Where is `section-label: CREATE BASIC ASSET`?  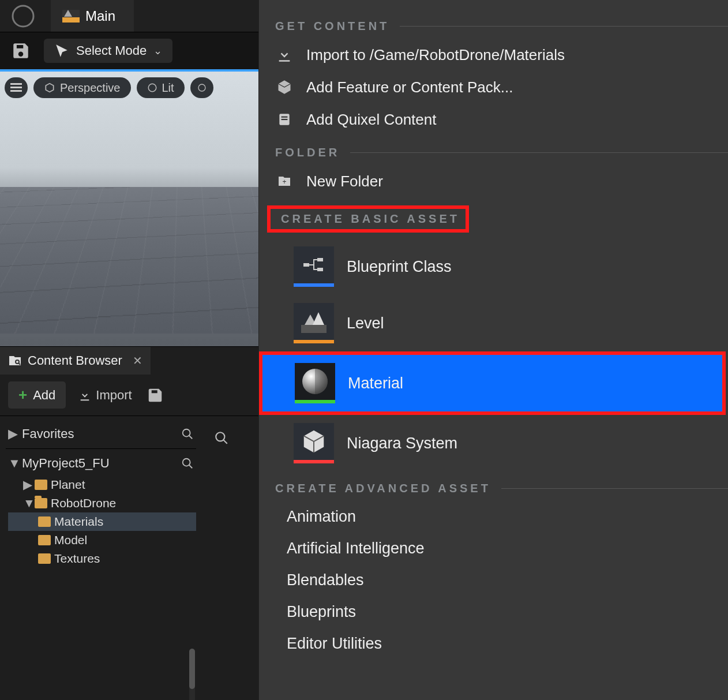 section-label: CREATE BASIC ASSET is located at coordinates (370, 219).